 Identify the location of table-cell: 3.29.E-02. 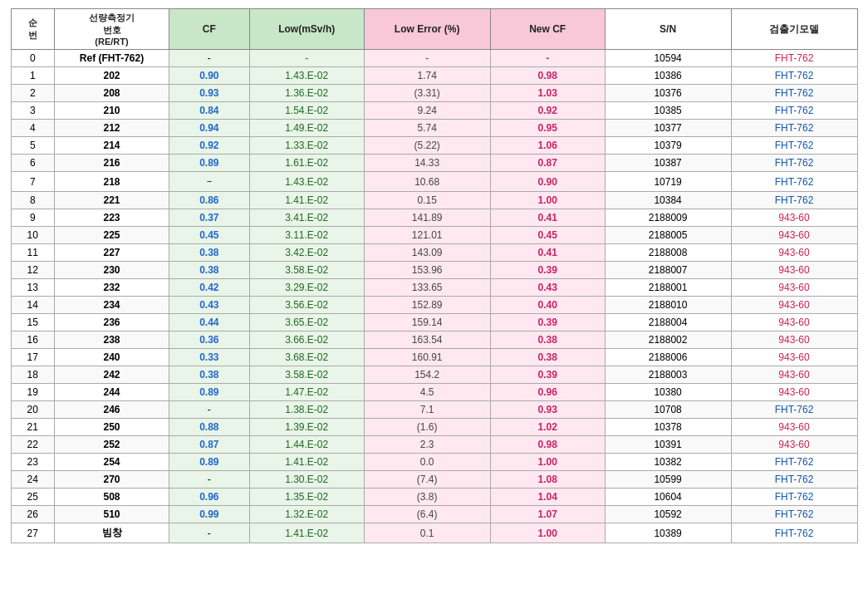
(306, 287).